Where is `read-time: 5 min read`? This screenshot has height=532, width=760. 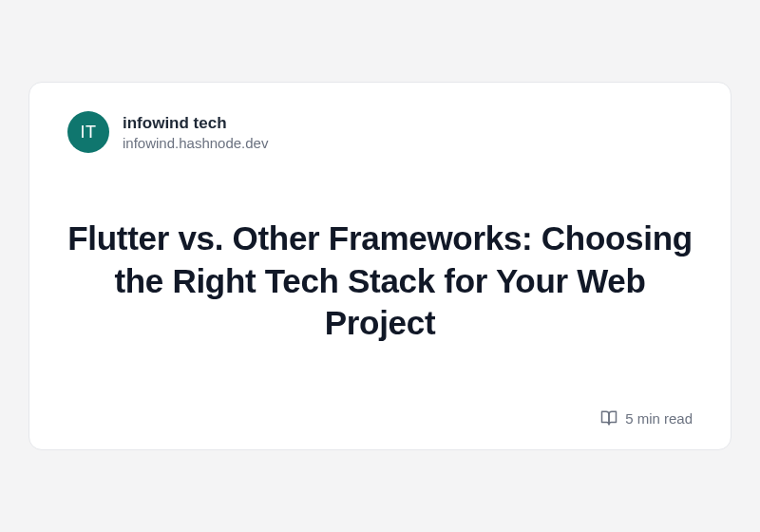 read-time: 5 min read is located at coordinates (659, 418).